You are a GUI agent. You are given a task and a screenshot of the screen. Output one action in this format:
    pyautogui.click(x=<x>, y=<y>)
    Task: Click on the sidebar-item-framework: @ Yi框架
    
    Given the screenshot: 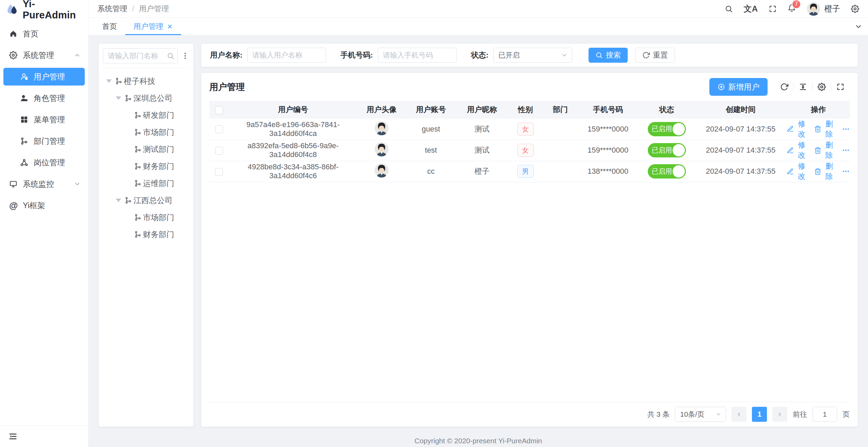 What is the action you would take?
    pyautogui.click(x=44, y=205)
    